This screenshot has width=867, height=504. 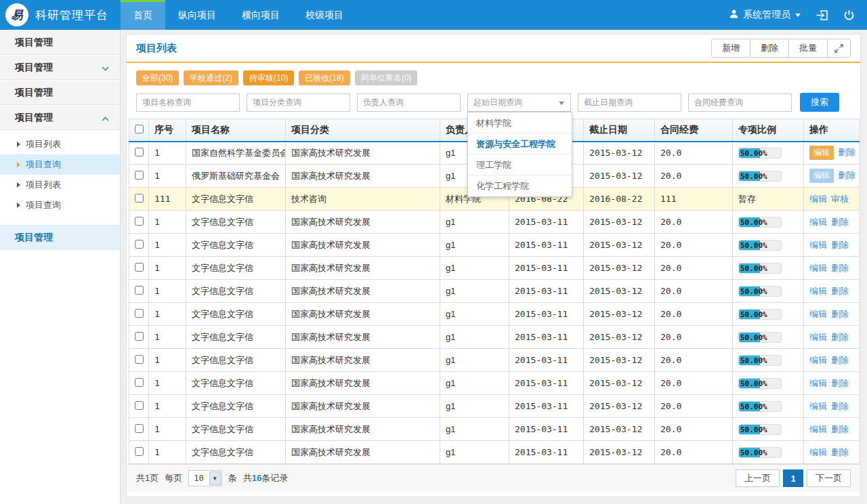 I want to click on delete-button: 删除, so click(x=769, y=48).